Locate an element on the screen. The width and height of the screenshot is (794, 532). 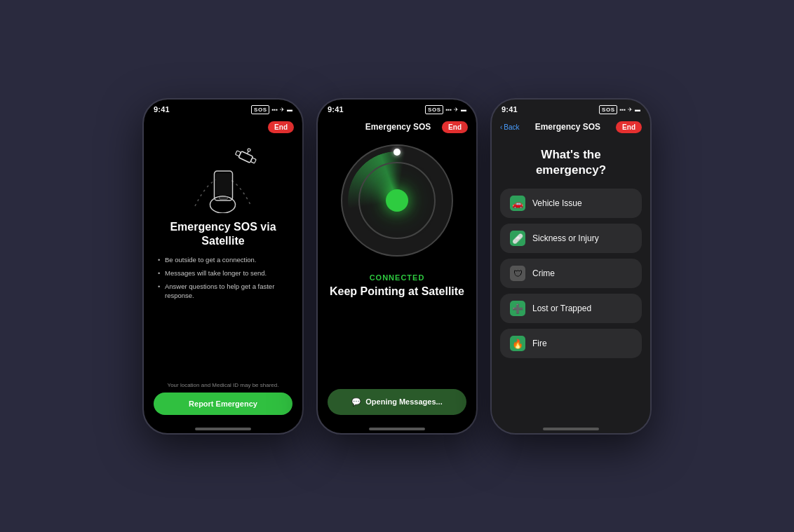
power-button is located at coordinates (303, 166).